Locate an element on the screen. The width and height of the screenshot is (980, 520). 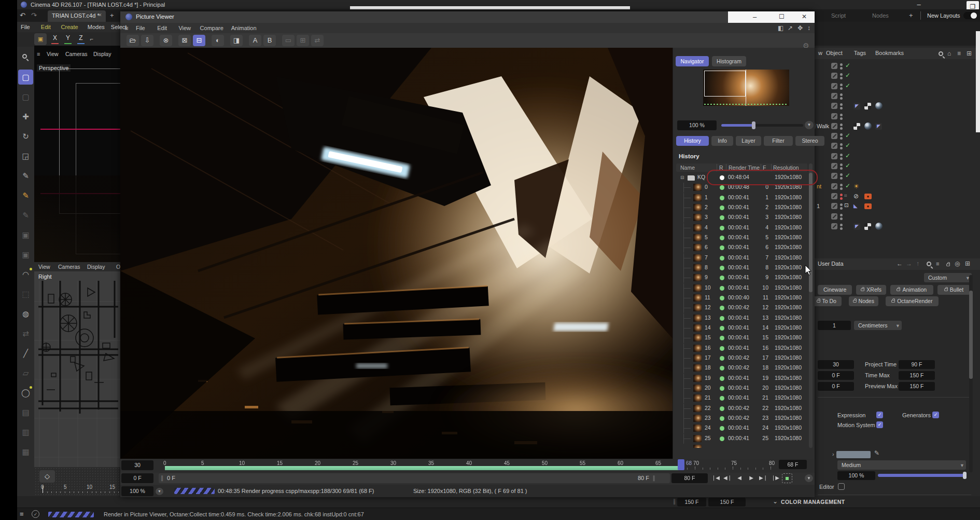
attr-right-field: 150 F is located at coordinates (917, 376).